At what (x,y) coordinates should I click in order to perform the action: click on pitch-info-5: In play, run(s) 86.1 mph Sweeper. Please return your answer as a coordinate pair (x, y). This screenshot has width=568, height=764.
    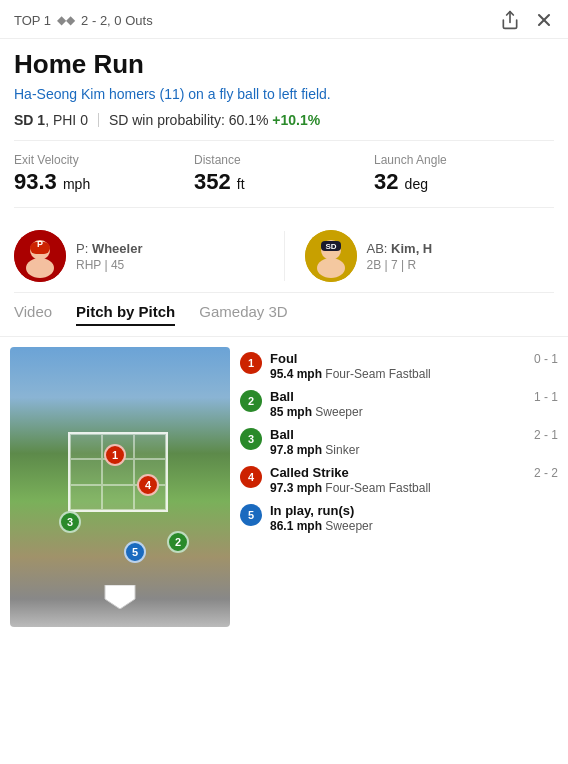
    Looking at the image, I should click on (414, 518).